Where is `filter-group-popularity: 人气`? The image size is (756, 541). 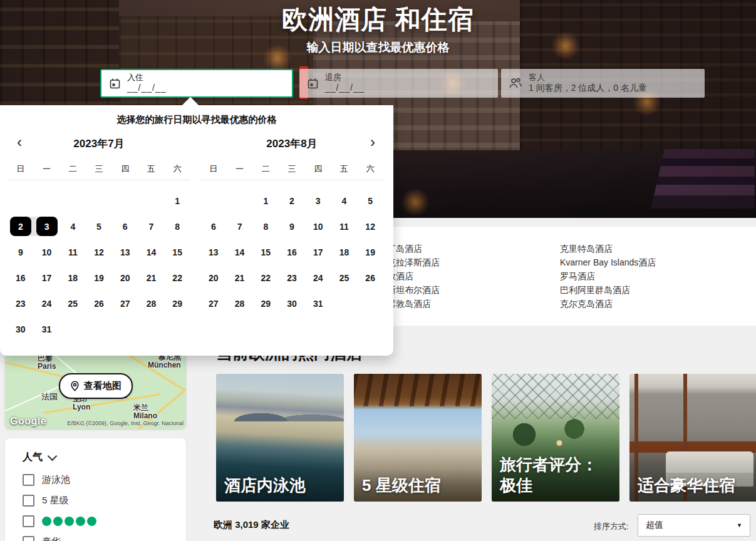
filter-group-popularity: 人气 is located at coordinates (39, 457).